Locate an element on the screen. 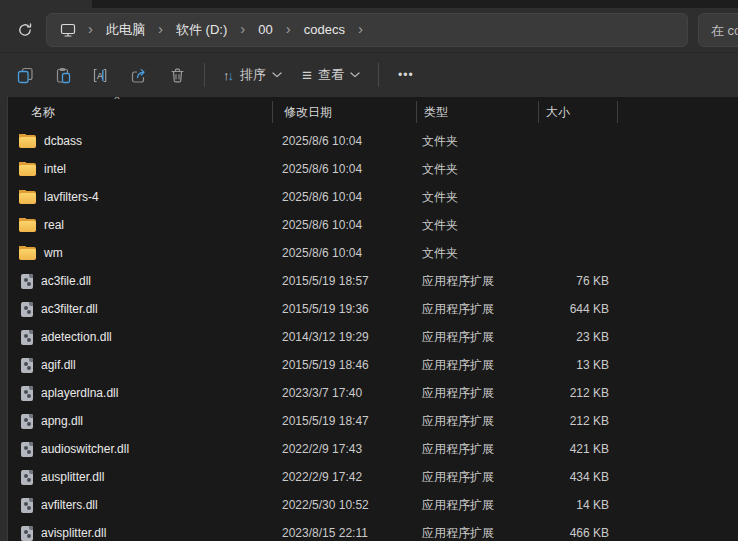 The image size is (738, 541). navigation-bar: ›此电脑›软件 (D:)›00›codecs› is located at coordinates (369, 30).